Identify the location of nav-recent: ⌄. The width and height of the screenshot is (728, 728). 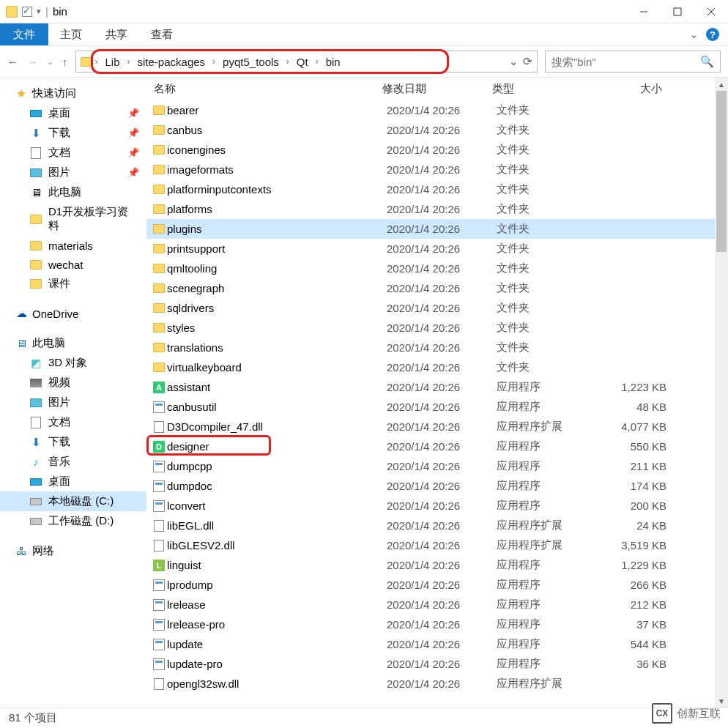
(50, 62).